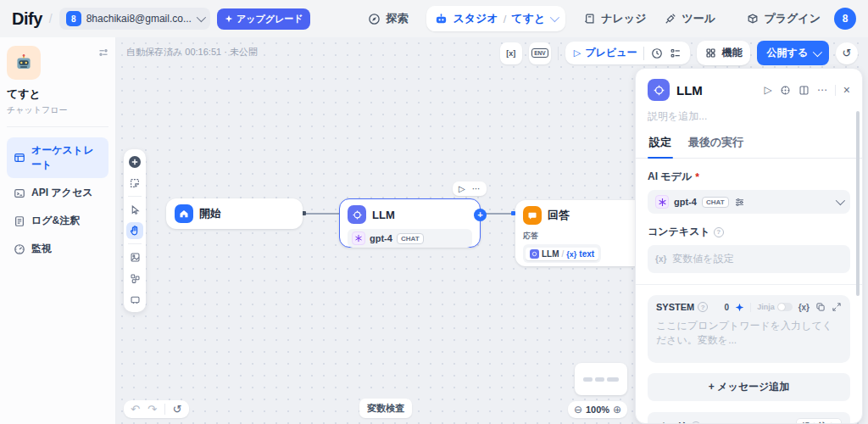 This screenshot has width=868, height=424. I want to click on add-note-button, so click(135, 183).